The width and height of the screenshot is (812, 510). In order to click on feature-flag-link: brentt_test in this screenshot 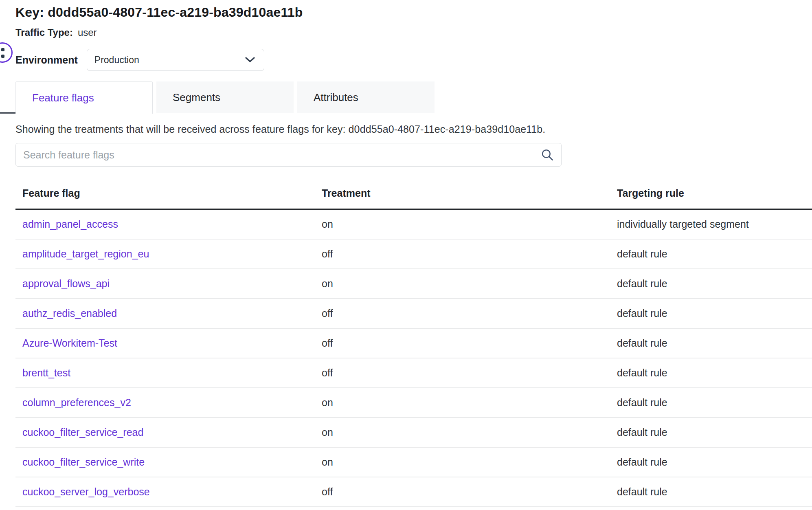, I will do `click(46, 373)`.